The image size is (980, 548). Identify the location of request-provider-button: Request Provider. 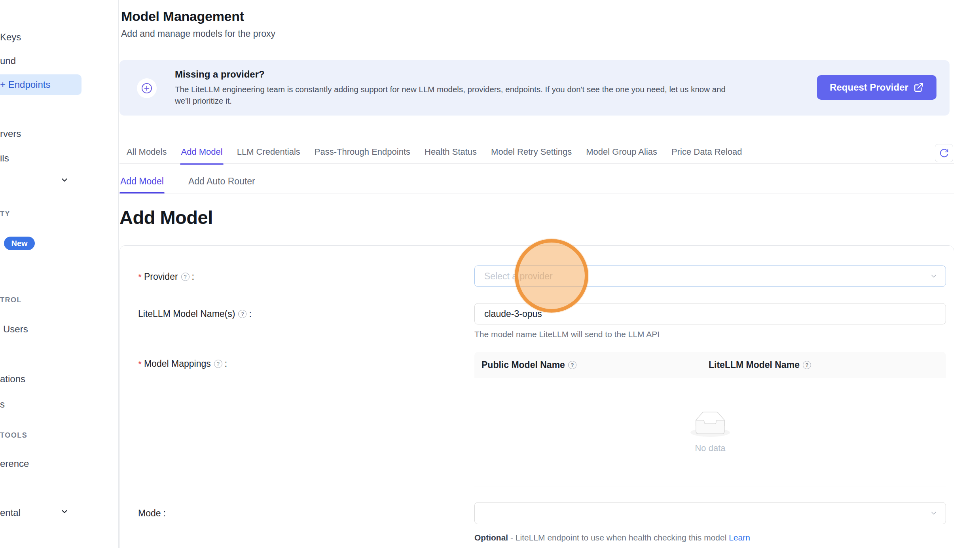
(877, 87).